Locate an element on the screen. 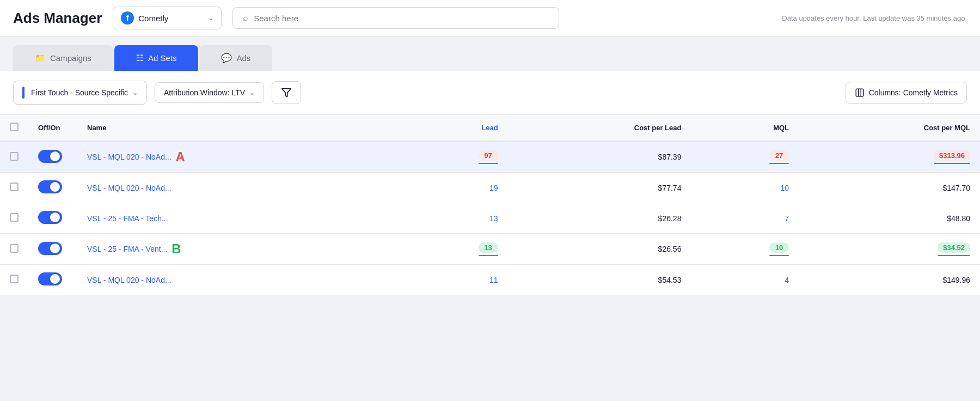 The height and width of the screenshot is (401, 980). lead-value: 11 is located at coordinates (494, 280).